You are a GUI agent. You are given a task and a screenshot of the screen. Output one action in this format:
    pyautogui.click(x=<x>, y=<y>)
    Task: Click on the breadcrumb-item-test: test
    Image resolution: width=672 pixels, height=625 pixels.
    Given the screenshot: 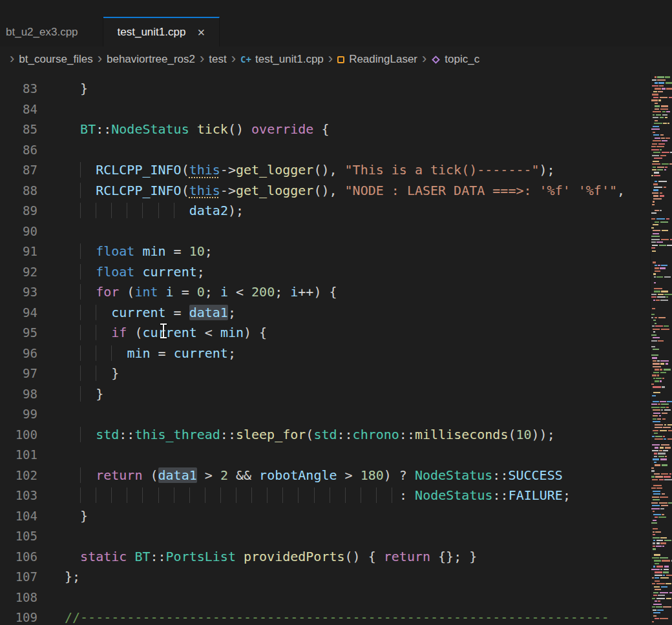 What is the action you would take?
    pyautogui.click(x=217, y=59)
    